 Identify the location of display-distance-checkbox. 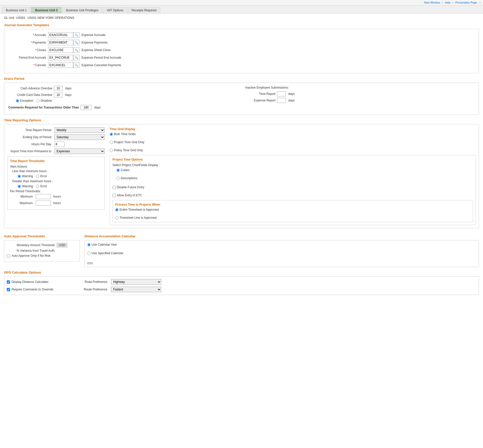
(9, 282).